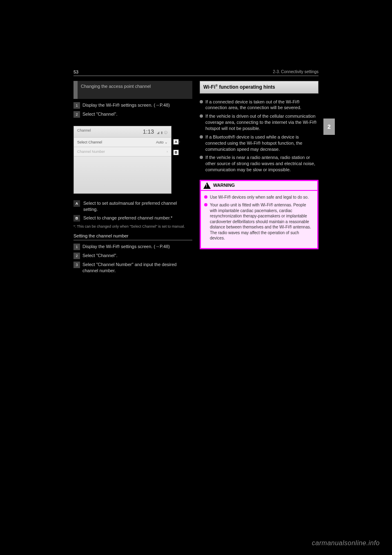  Describe the element at coordinates (239, 87) in the screenshot. I see `section-title: Wi-Fi® function operating hints` at that location.